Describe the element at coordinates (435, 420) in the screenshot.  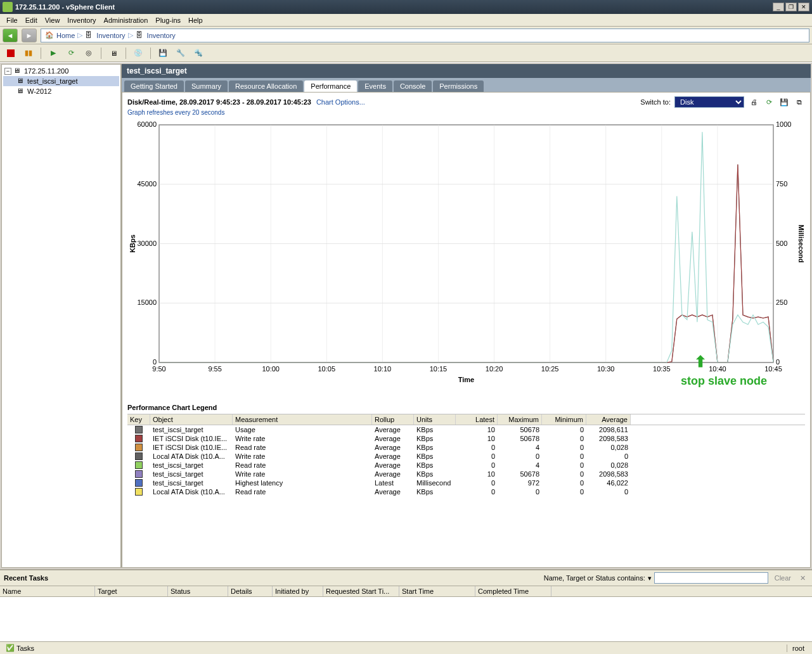
I see `legend-col-units: Units` at that location.